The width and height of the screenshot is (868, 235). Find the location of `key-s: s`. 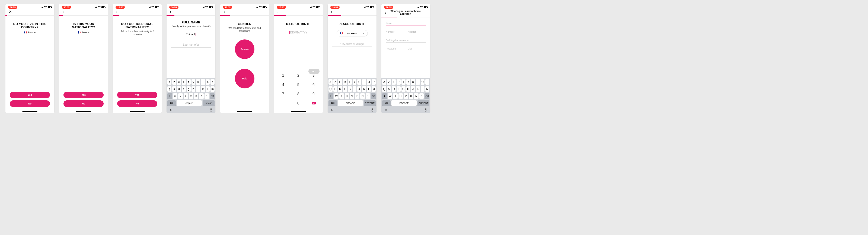

key-s: s is located at coordinates (174, 89).